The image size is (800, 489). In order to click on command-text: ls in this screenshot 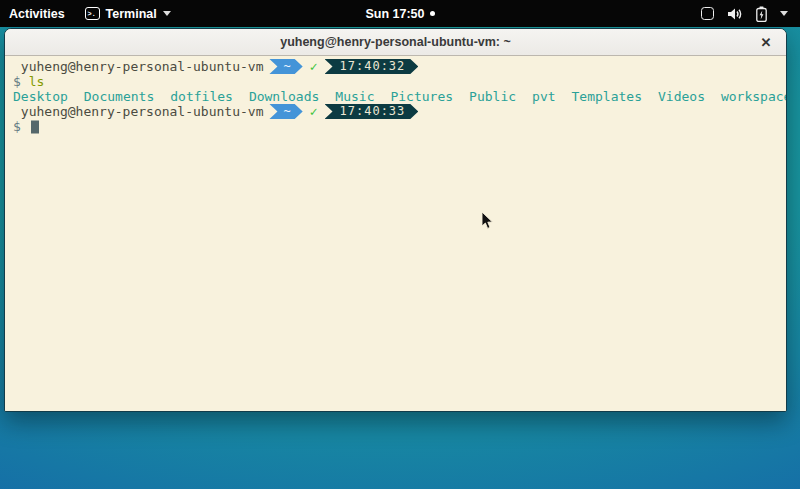, I will do `click(37, 82)`.